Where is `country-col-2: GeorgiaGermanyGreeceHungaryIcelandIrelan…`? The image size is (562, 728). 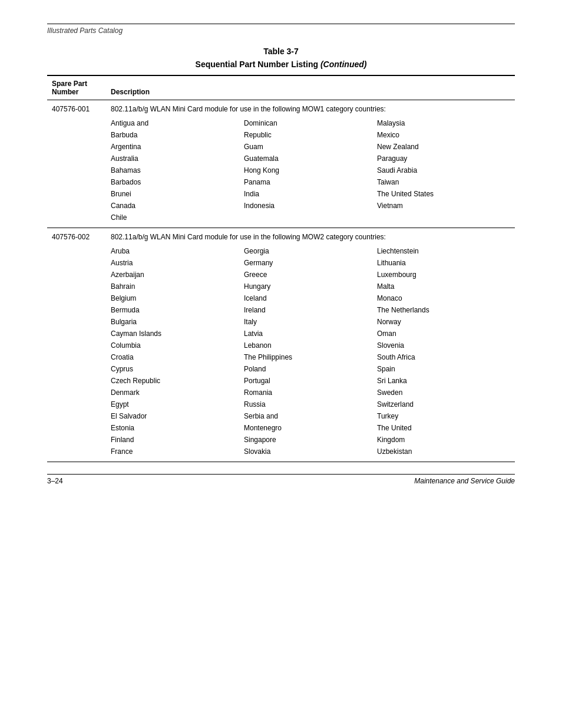 country-col-2: GeorgiaGermanyGreeceHungaryIcelandIrelan… is located at coordinates (310, 351).